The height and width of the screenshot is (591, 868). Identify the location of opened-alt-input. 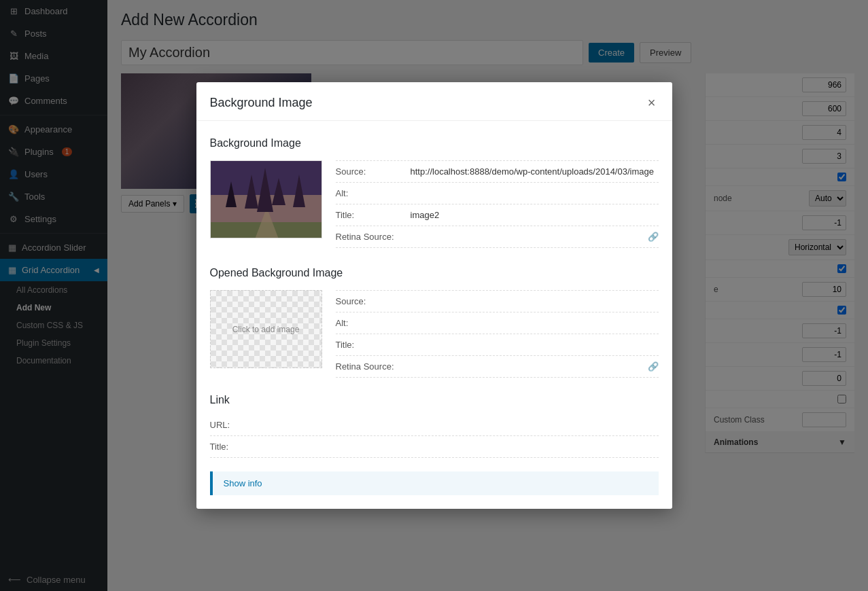
(534, 323).